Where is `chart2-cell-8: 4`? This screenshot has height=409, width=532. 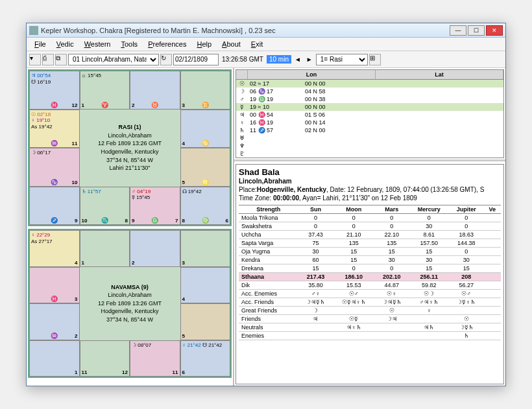
chart2-cell-8: 4 is located at coordinates (206, 285).